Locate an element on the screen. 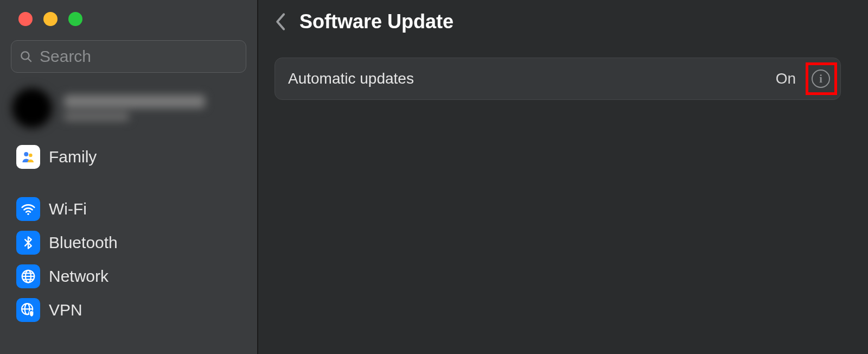 The image size is (868, 354). vpn-icon is located at coordinates (28, 310).